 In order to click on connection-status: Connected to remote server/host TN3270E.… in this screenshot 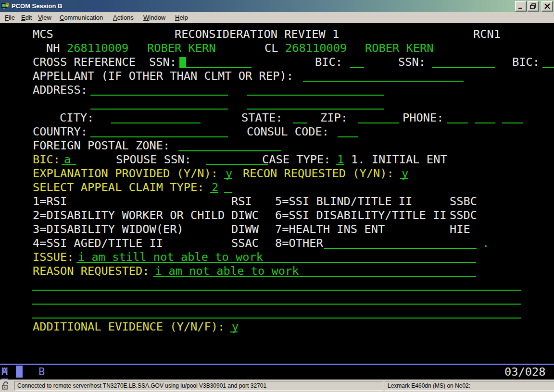, I will do `click(199, 386)`.